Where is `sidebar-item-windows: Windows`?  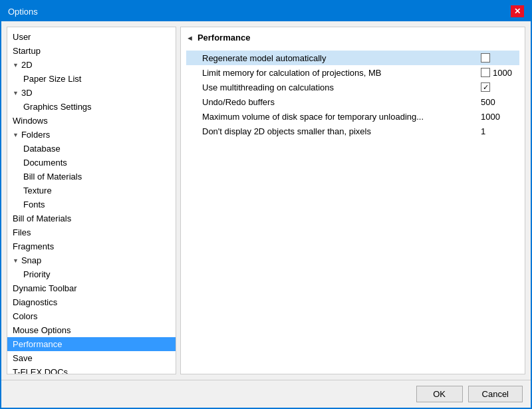
sidebar-item-windows: Windows is located at coordinates (92, 121).